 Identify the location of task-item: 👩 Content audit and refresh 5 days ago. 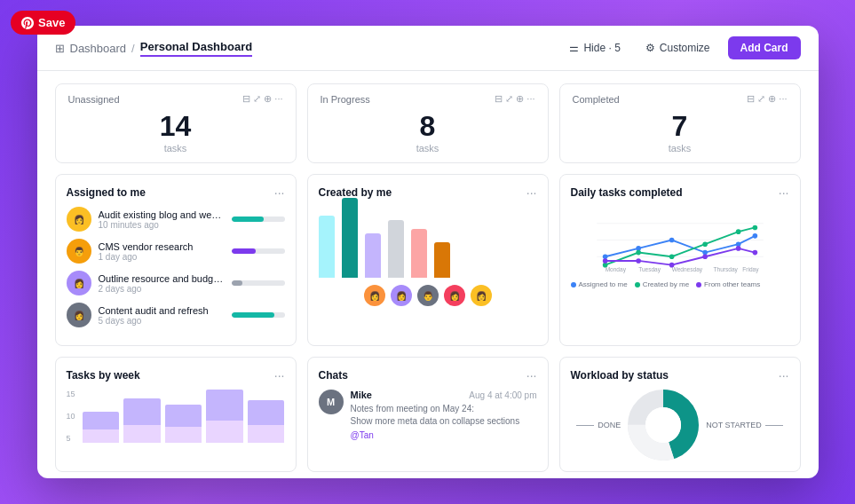
(176, 315).